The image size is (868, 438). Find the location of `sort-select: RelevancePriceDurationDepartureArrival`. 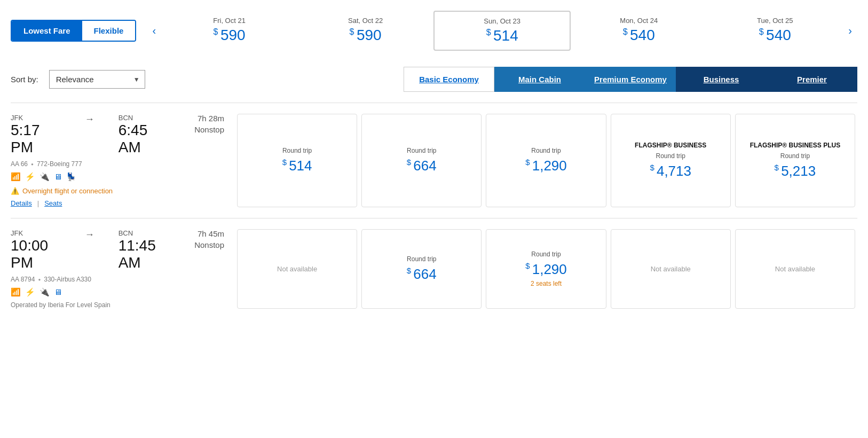

sort-select: RelevancePriceDurationDepartureArrival is located at coordinates (97, 79).